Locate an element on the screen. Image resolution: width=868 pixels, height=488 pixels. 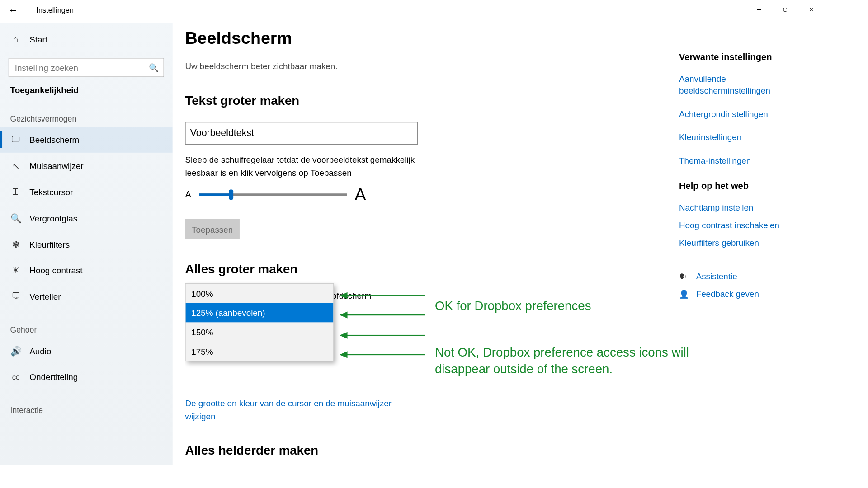
scale-dropdown-list: 100%125% (aanbevolen)150%175% is located at coordinates (259, 323).